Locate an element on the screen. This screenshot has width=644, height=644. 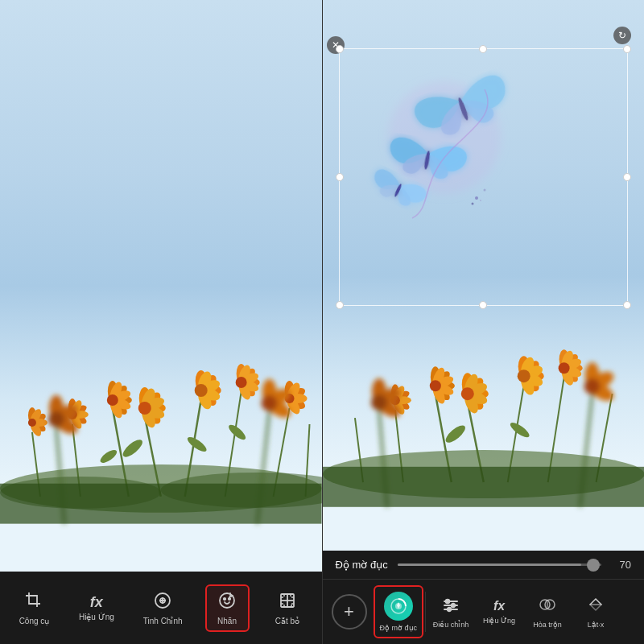
toolbar-item-sticker: Nhãn is located at coordinates (227, 609).